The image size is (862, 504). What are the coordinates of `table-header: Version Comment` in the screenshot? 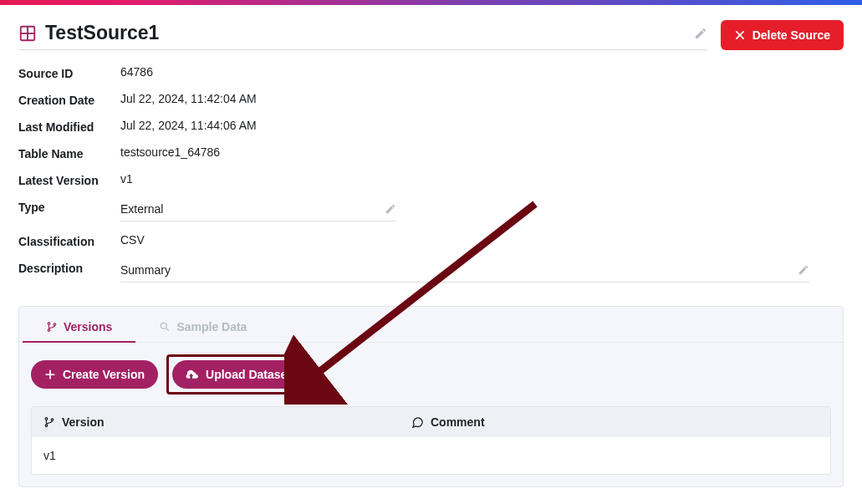 It's located at (431, 422).